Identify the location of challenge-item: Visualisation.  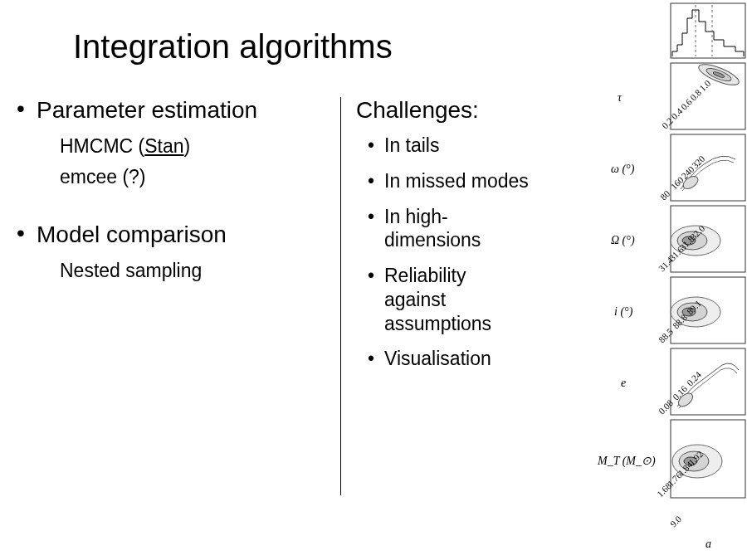
(450, 358).